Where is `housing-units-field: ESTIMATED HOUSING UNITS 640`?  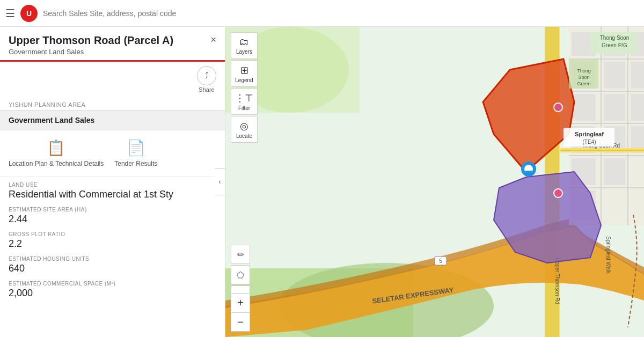 housing-units-field: ESTIMATED HOUSING UNITS 640 is located at coordinates (113, 265).